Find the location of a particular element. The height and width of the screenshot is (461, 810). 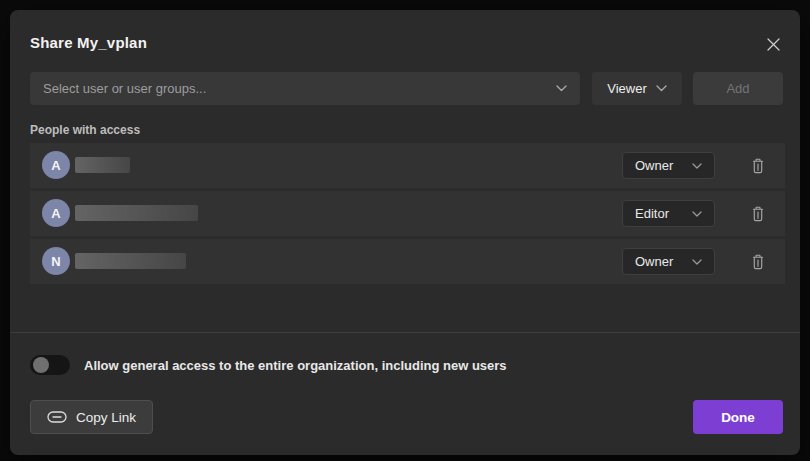

dialog-title: Share My_vplan is located at coordinates (88, 42).